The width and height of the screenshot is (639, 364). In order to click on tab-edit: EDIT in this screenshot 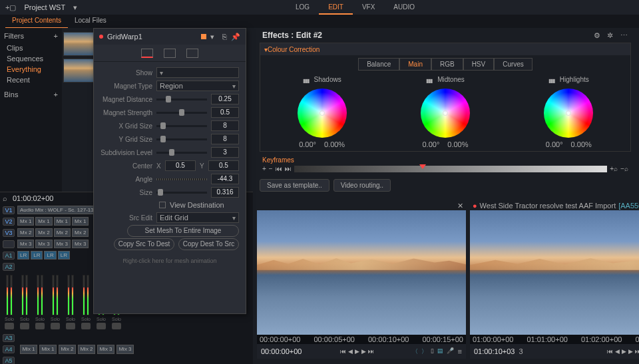, I will do `click(335, 8)`.